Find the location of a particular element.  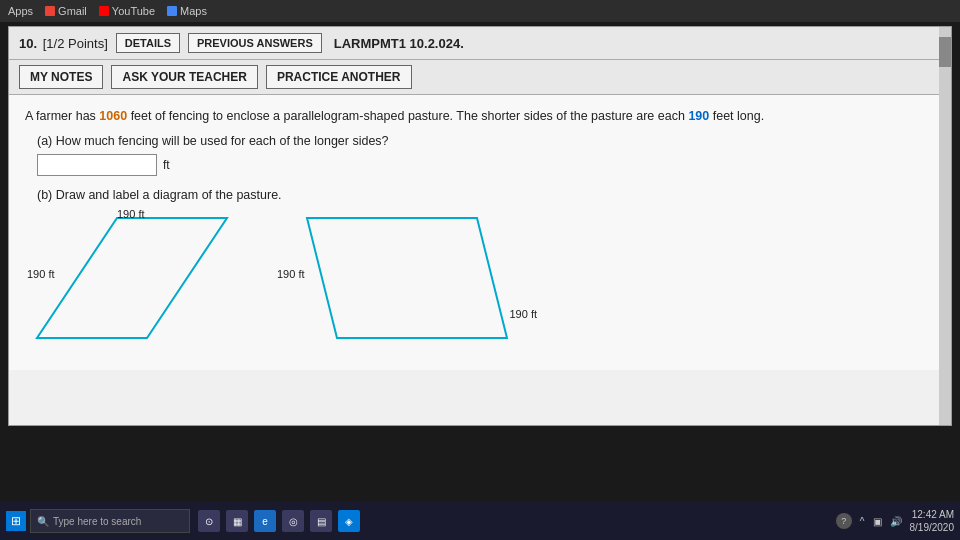

taskbar-help-icon: ? is located at coordinates (844, 521).